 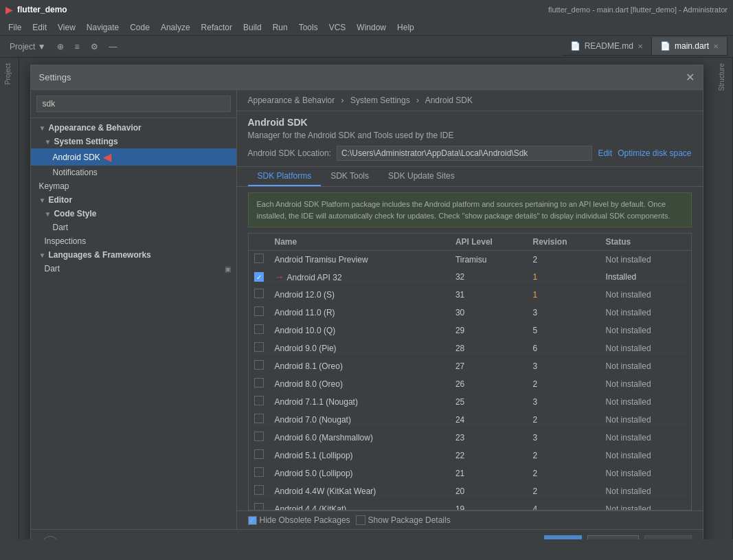 I want to click on tree-dart-code-style: Dart, so click(x=133, y=227).